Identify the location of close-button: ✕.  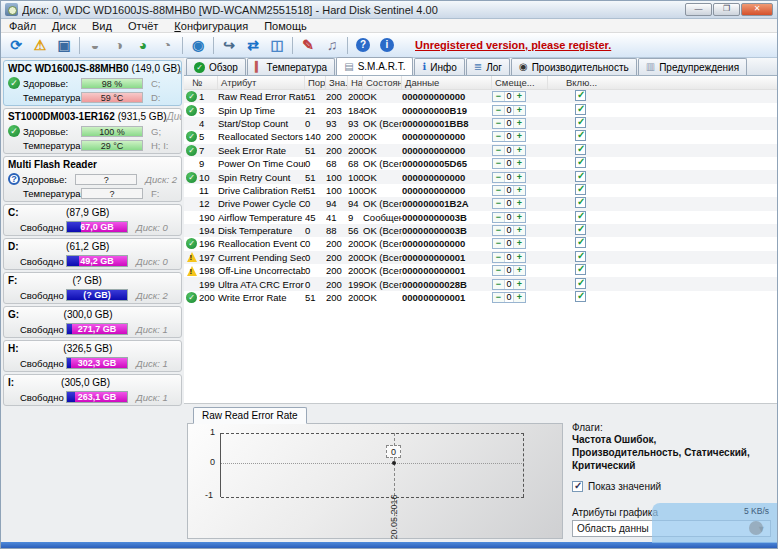
(757, 10).